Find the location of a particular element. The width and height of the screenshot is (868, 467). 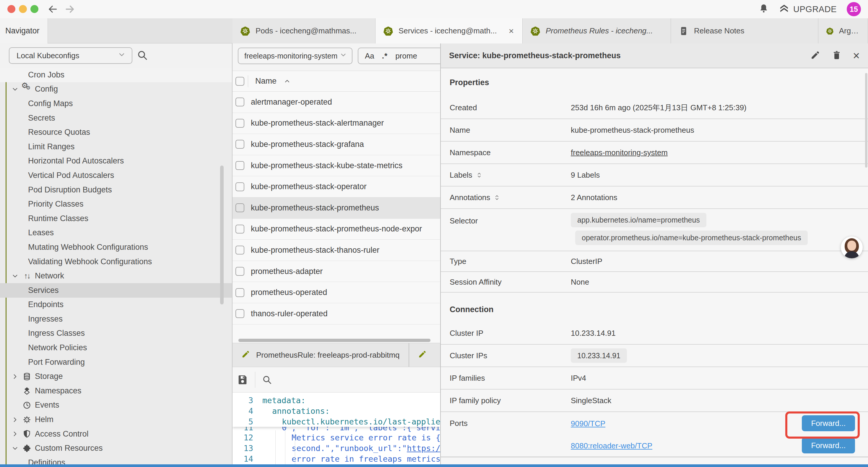

list-search-input: Aa .* prome is located at coordinates (399, 56).